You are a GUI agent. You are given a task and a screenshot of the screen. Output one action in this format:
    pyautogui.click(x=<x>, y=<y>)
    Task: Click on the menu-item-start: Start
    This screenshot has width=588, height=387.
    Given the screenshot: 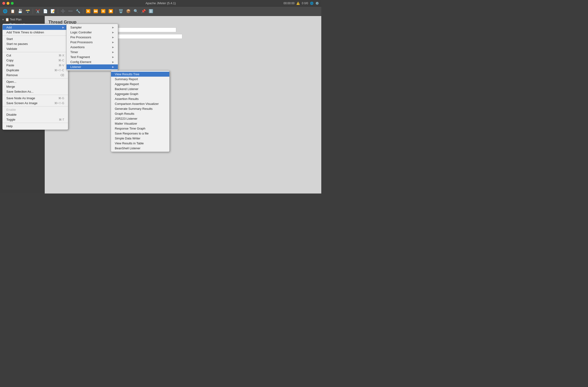 What is the action you would take?
    pyautogui.click(x=35, y=39)
    